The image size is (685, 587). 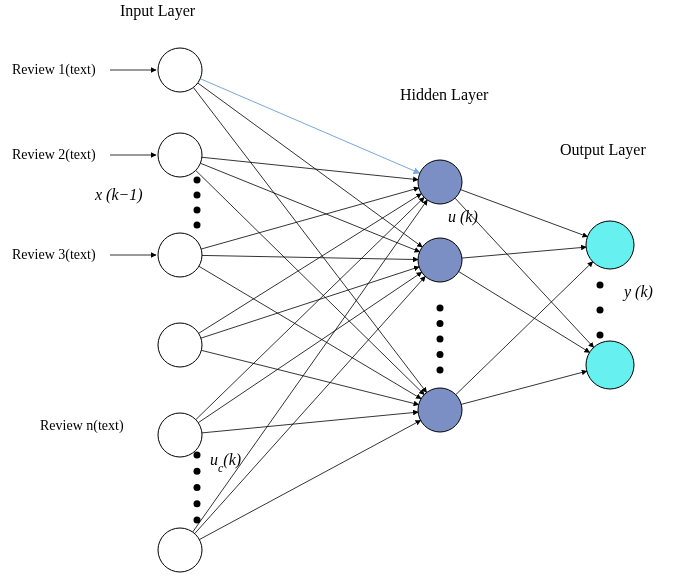 I want to click on x-k-1-label: x (k−1), so click(x=118, y=195).